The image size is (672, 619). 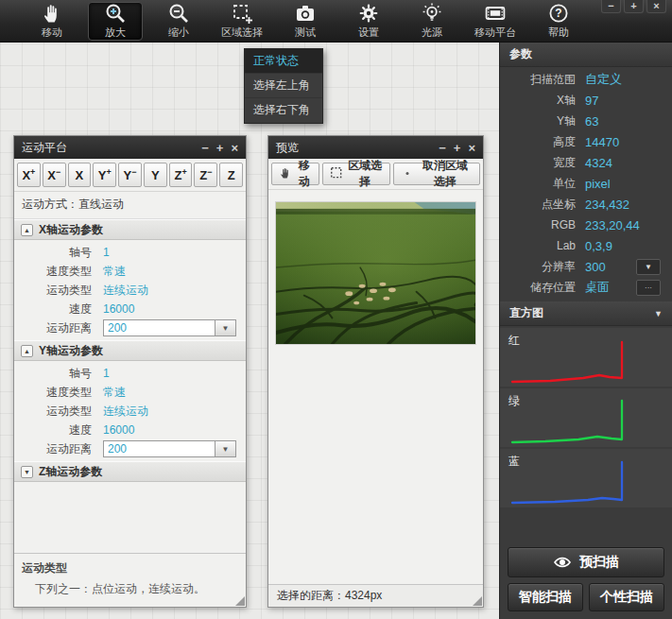 I want to click on eye-icon, so click(x=562, y=562).